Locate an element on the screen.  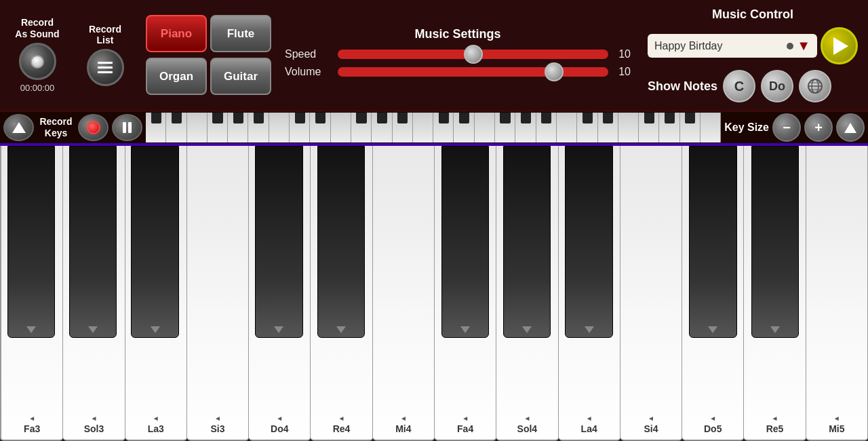
show-notes-row: Show Notes C Do is located at coordinates (753, 86).